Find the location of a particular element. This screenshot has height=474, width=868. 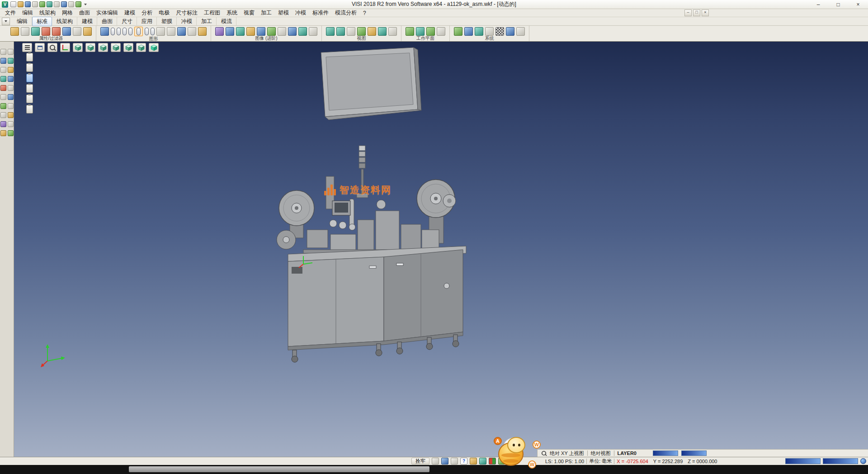

snap-point-icon is located at coordinates (11, 61).